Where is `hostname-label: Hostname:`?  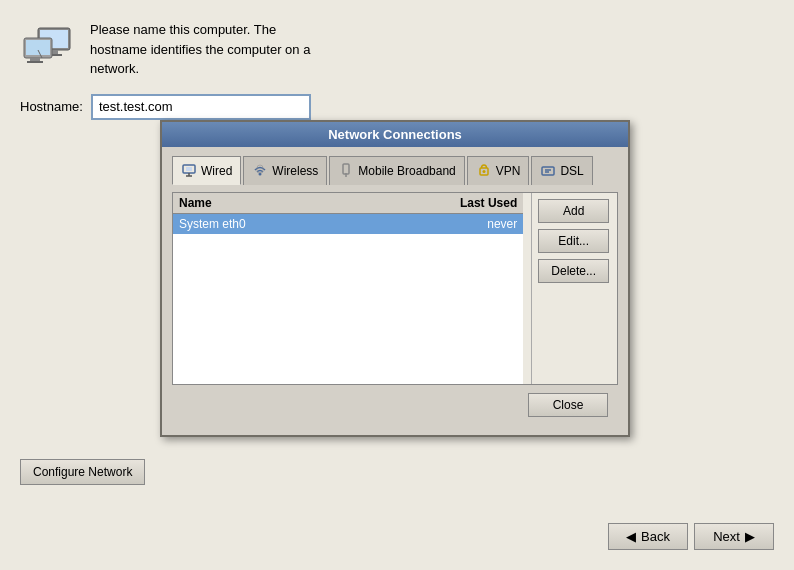 hostname-label: Hostname: is located at coordinates (52, 106).